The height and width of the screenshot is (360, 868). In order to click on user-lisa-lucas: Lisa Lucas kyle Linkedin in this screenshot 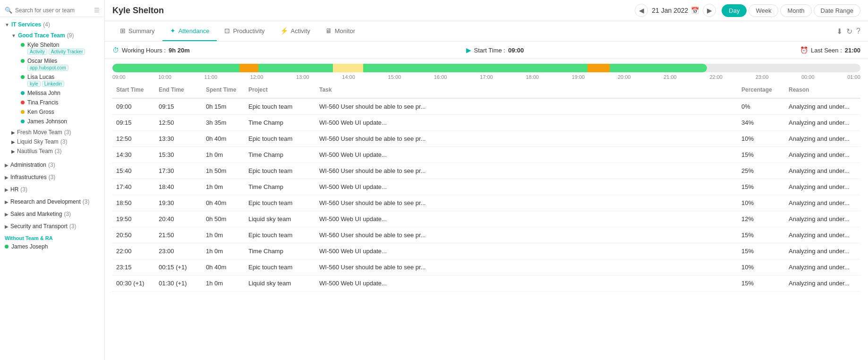, I will do `click(56, 80)`.